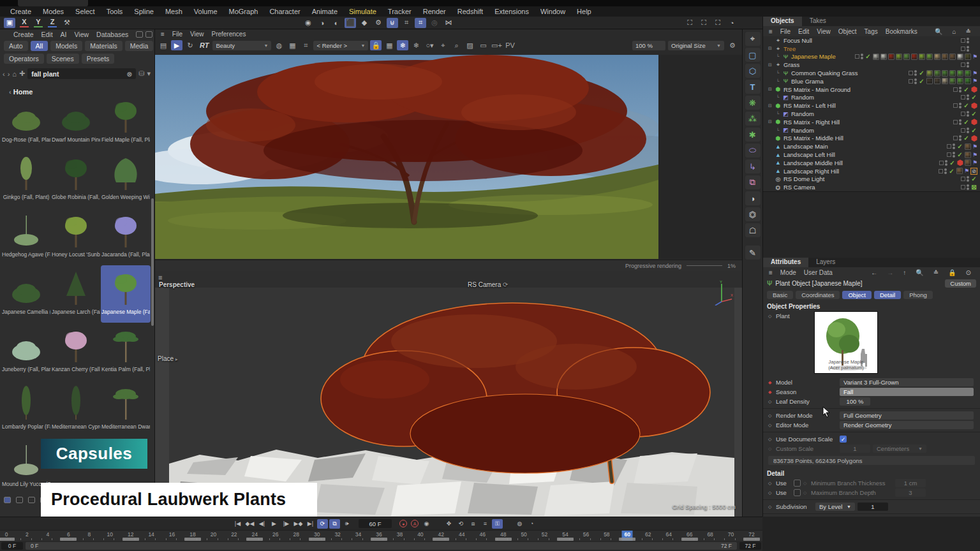 This screenshot has width=980, height=551. Describe the element at coordinates (969, 32) in the screenshot. I see `filter-icon: ≛` at that location.